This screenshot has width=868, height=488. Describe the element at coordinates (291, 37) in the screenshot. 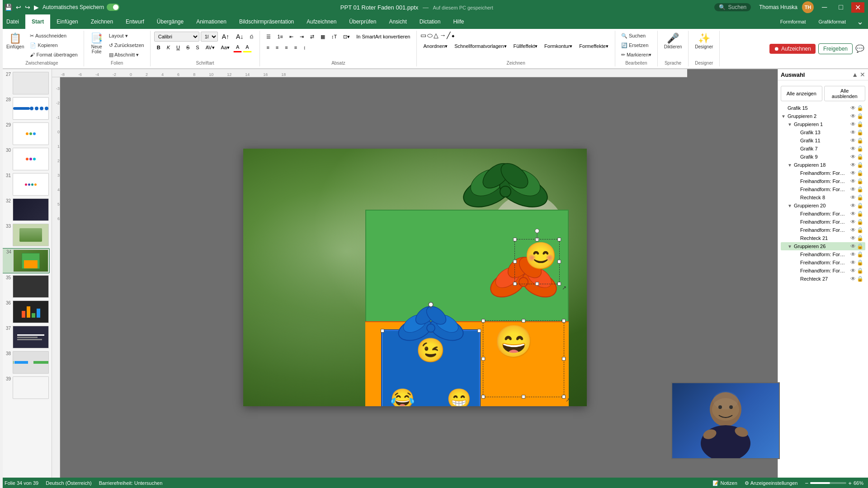

I see `indent-dec-btn: ⇤` at that location.